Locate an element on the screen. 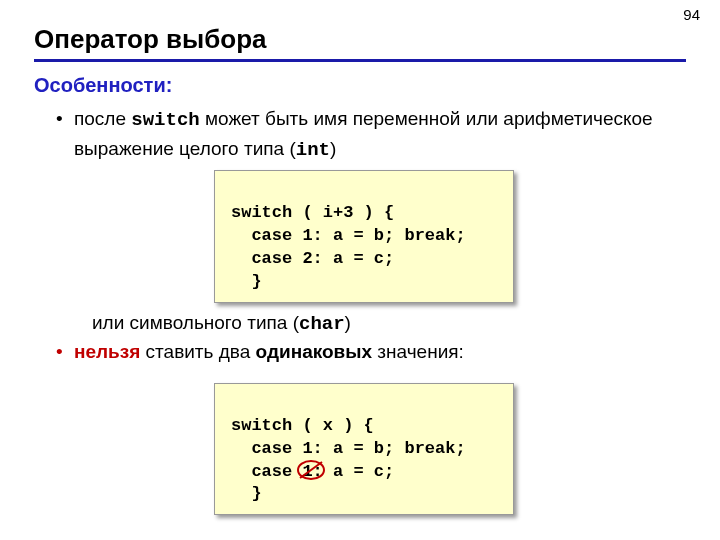 The height and width of the screenshot is (540, 720). slide-title: Оператор выбора is located at coordinates (360, 40).